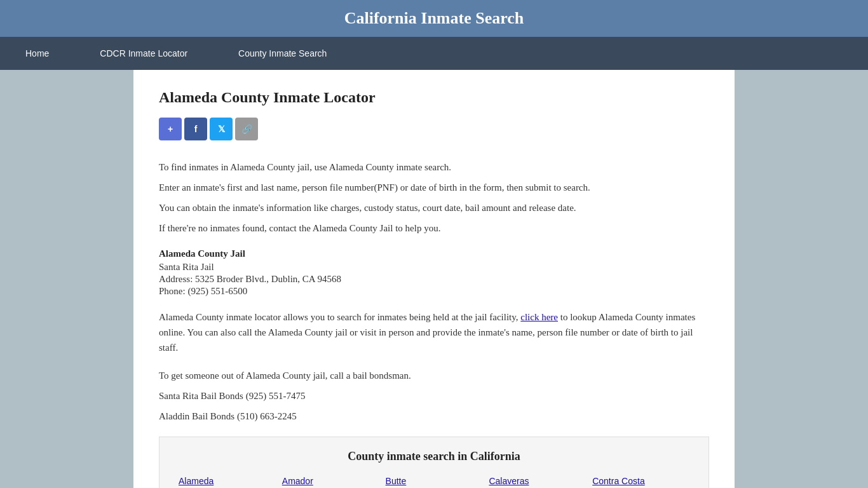  Describe the element at coordinates (434, 291) in the screenshot. I see `jail-phone: Phone: (925) 551-6500` at that location.